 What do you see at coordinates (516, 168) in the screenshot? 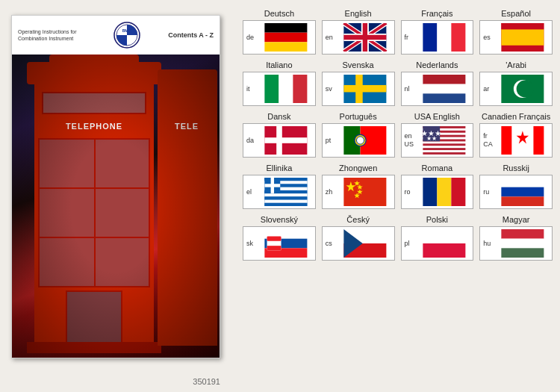
I see `lang-name-russia: Russkij` at bounding box center [516, 168].